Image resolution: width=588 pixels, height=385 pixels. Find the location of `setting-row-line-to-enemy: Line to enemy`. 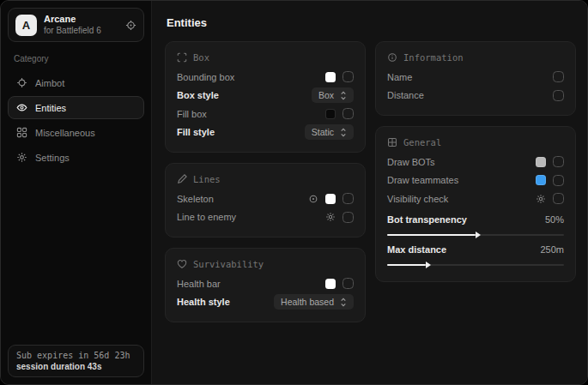

setting-row-line-to-enemy: Line to enemy is located at coordinates (265, 218).